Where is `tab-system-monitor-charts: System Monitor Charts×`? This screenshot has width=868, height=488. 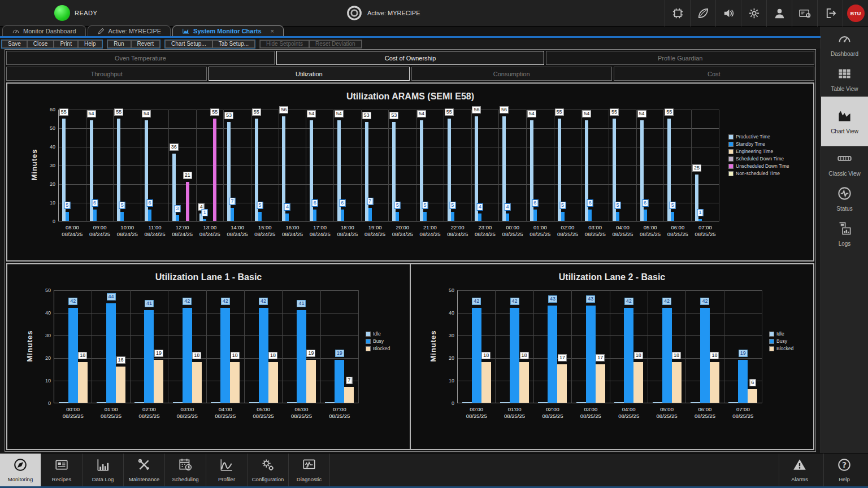 tab-system-monitor-charts: System Monitor Charts× is located at coordinates (228, 30).